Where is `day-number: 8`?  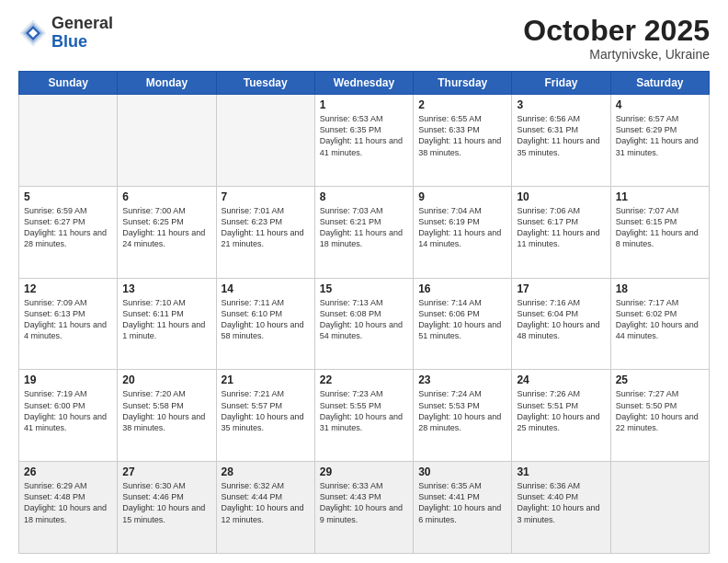
day-number: 8 is located at coordinates (364, 197).